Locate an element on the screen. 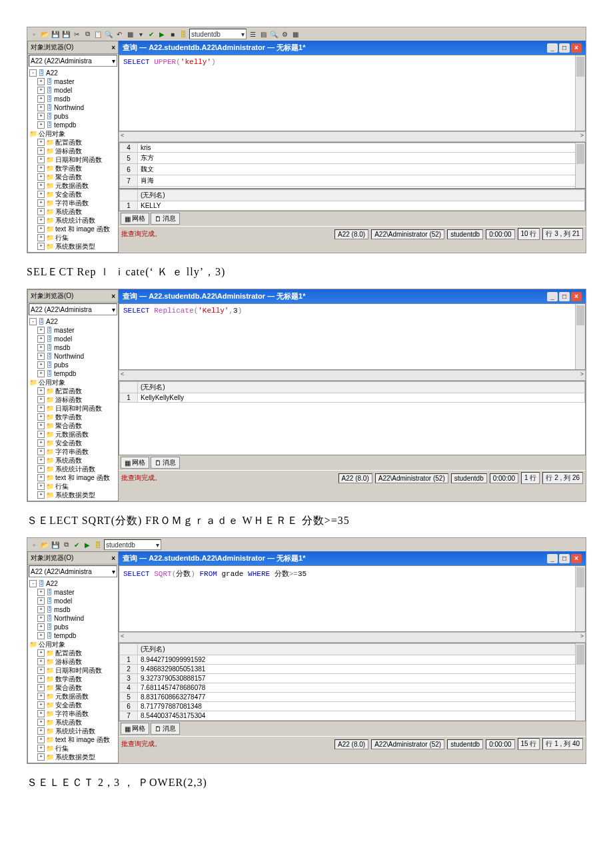  tree-folder: +📁游标函数 is located at coordinates (73, 400).